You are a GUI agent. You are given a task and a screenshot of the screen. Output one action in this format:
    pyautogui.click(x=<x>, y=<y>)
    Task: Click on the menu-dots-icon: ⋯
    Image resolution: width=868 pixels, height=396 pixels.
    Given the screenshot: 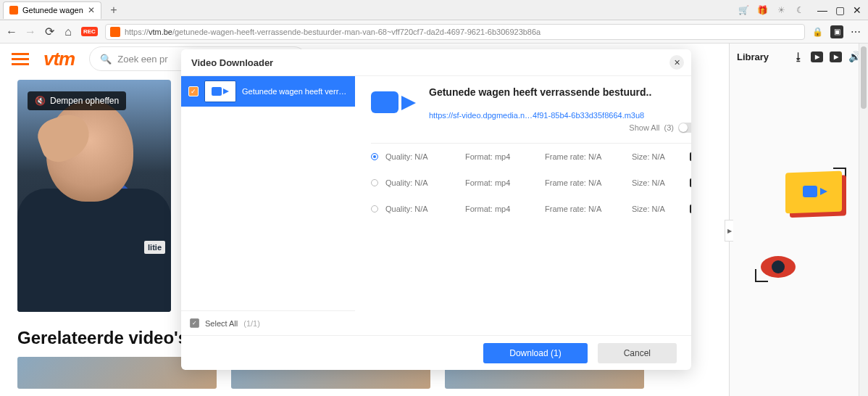 What is the action you would take?
    pyautogui.click(x=856, y=32)
    